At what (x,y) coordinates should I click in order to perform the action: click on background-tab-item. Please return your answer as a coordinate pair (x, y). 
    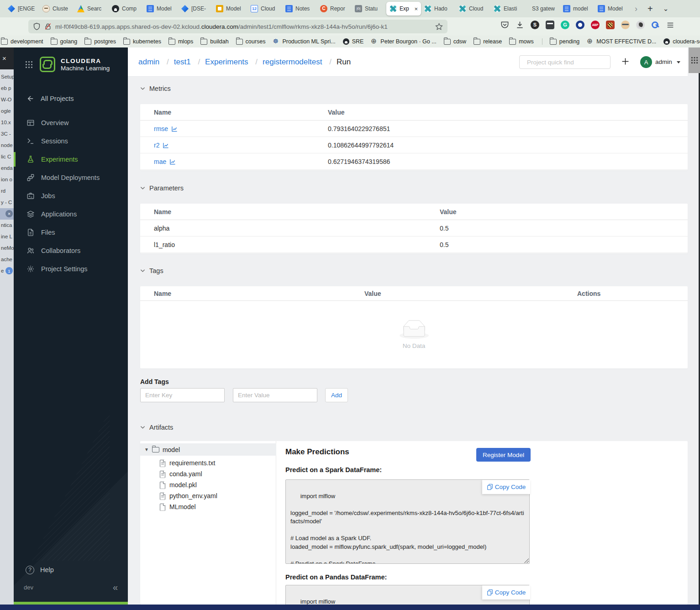
    Looking at the image, I should click on (7, 214).